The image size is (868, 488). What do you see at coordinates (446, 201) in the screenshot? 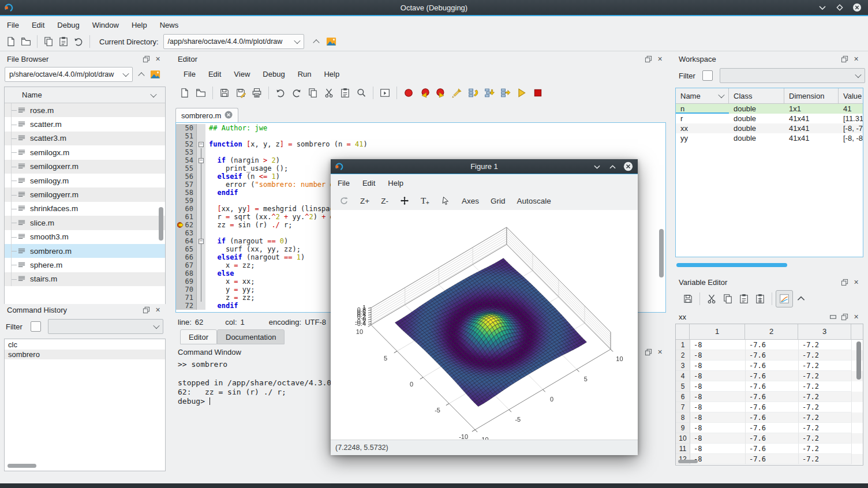
I see `select-tool` at bounding box center [446, 201].